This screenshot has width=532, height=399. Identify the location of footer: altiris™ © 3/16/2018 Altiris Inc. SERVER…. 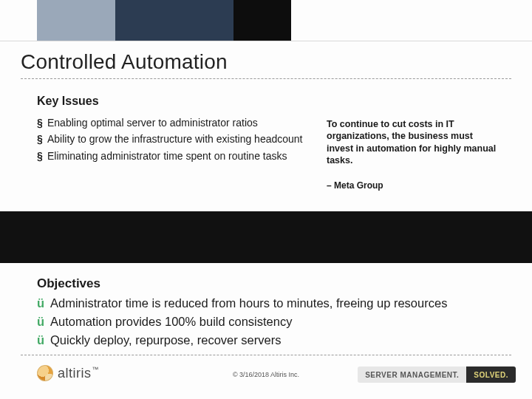
(266, 380).